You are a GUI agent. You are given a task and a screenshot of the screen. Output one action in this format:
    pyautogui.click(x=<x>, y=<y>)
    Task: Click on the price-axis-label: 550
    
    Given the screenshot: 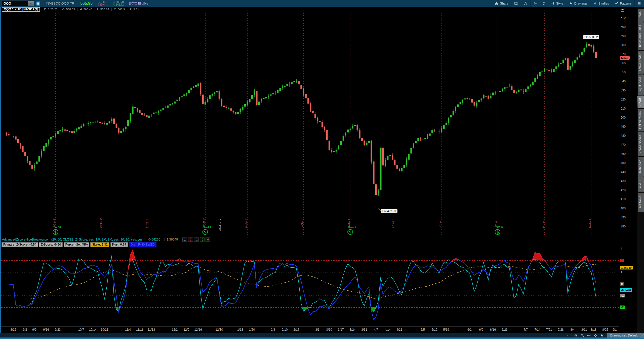 What is the action you would take?
    pyautogui.click(x=623, y=72)
    